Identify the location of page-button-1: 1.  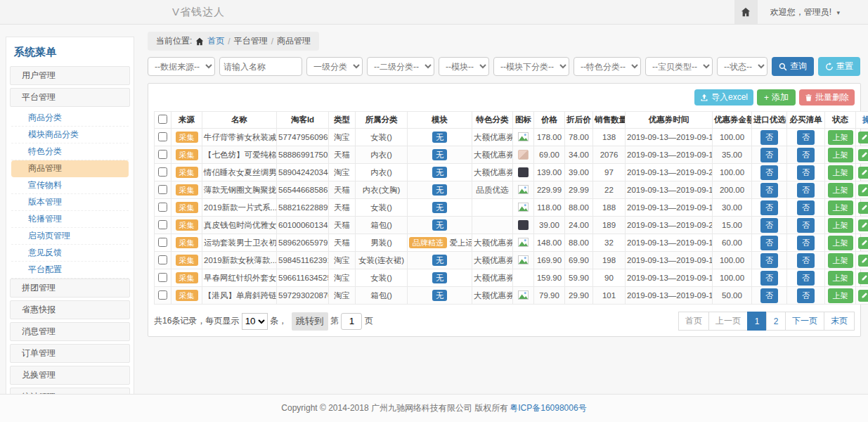
(757, 321).